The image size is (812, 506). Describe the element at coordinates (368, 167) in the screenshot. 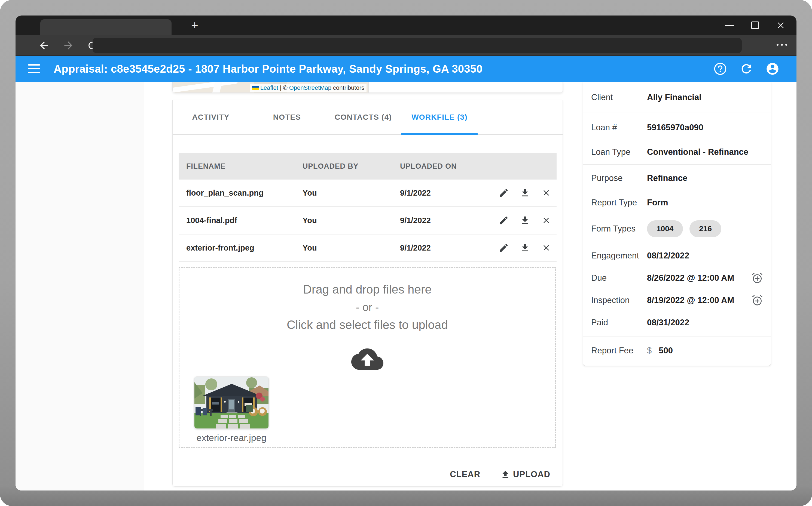

I see `table-header: FILENAME UPLOADED BY UPLOADED ON` at that location.